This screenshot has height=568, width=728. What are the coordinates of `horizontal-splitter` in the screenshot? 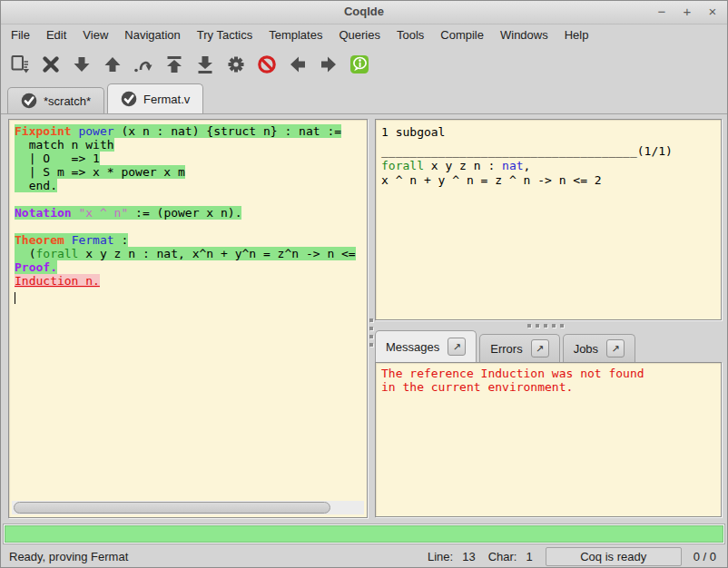 It's located at (546, 326).